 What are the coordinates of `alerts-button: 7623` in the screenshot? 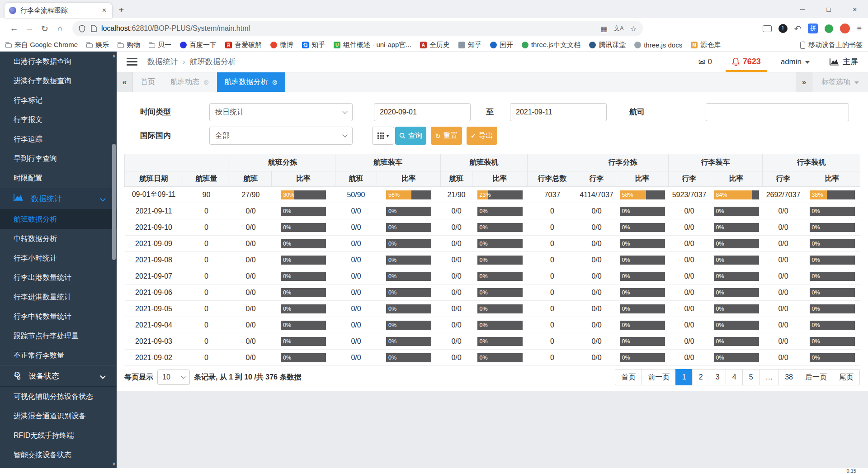 It's located at (746, 62).